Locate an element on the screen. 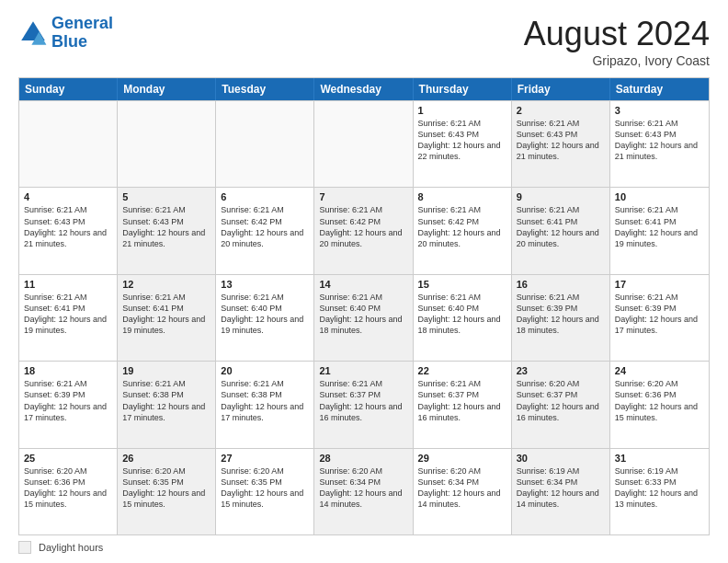 The height and width of the screenshot is (563, 728). calendar-cell: 20Sunrise: 6:21 AM Sunset: 6:38 PM Dayli… is located at coordinates (265, 405).